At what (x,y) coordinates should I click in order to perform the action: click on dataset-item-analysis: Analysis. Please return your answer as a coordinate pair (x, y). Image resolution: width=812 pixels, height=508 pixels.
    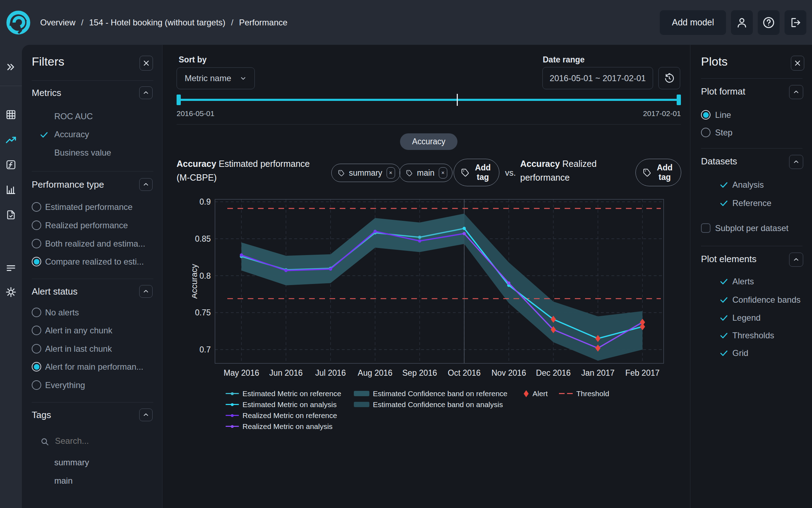
    Looking at the image, I should click on (742, 185).